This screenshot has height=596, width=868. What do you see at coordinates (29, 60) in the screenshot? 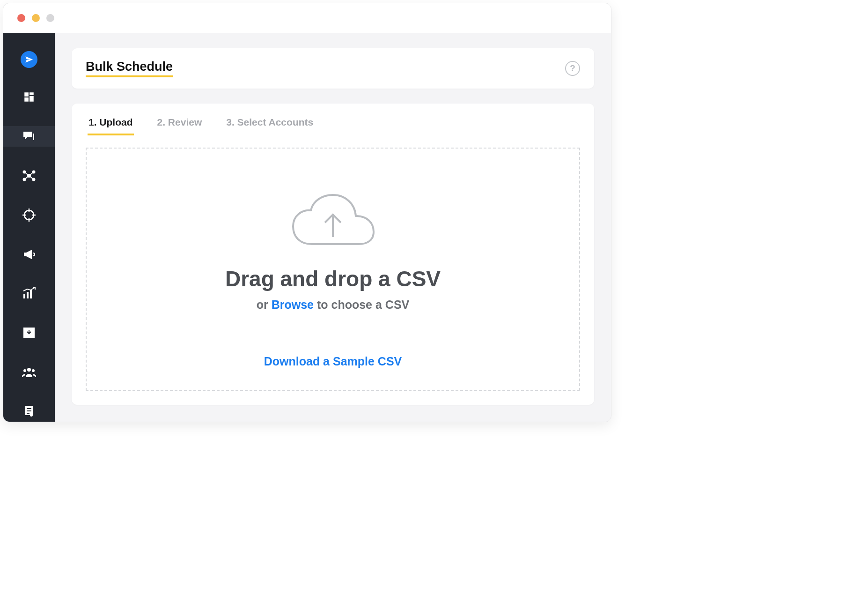
I see `logo-icon` at bounding box center [29, 60].